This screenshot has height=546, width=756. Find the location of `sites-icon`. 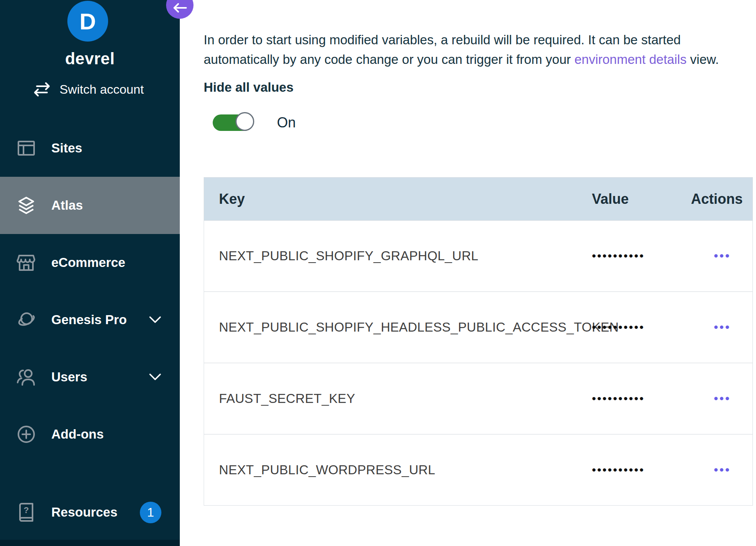

sites-icon is located at coordinates (26, 148).